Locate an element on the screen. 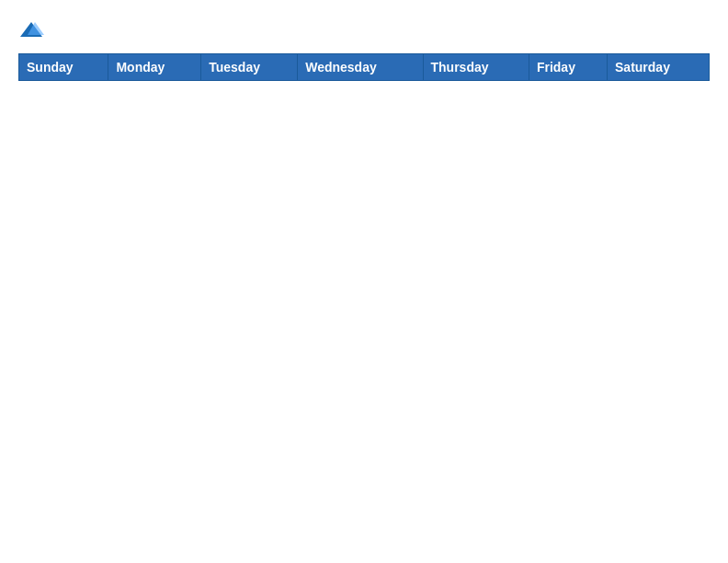  logo is located at coordinates (33, 31).